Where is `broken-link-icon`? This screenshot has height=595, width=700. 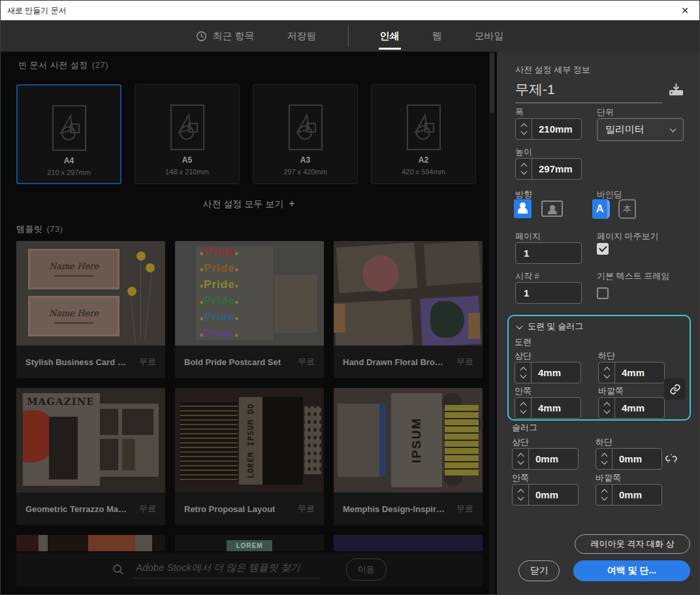
broken-link-icon is located at coordinates (671, 458).